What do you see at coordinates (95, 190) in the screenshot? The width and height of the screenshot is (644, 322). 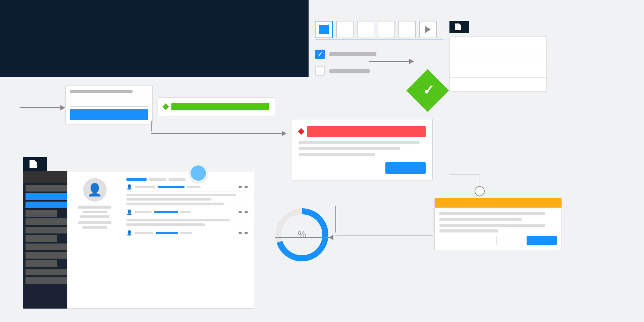 I see `profile-avatar: 👤` at bounding box center [95, 190].